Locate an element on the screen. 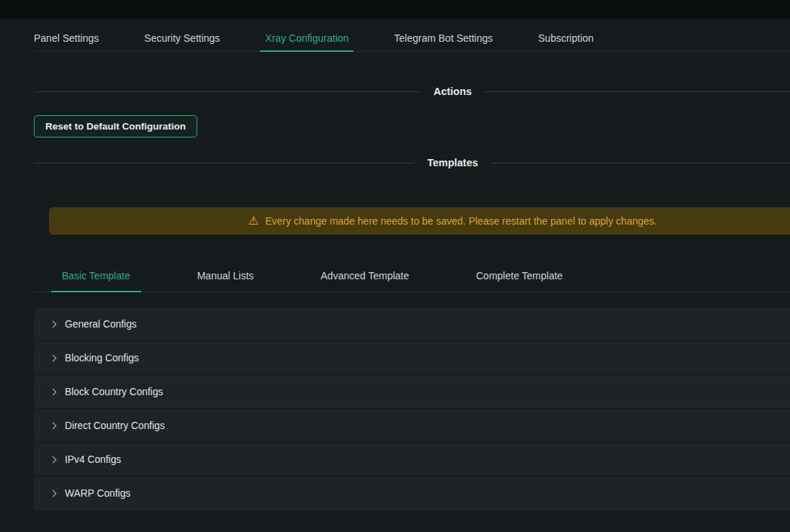  actions-section-divider: Actions is located at coordinates (412, 91).